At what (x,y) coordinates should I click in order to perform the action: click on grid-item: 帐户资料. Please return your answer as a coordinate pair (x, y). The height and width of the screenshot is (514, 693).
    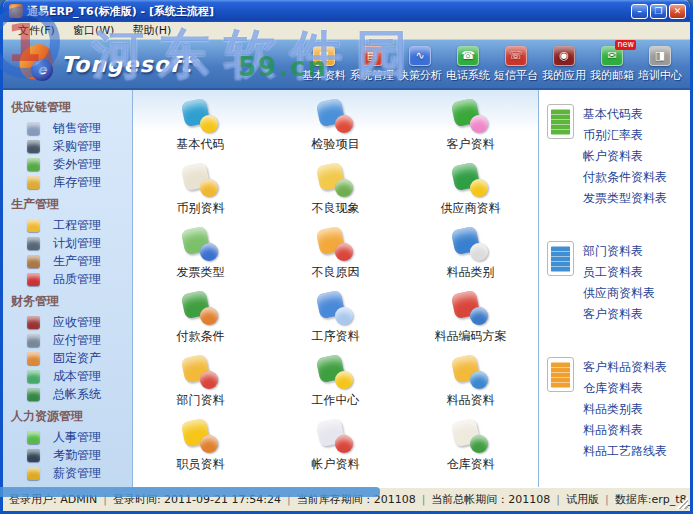
    Looking at the image, I should click on (336, 450).